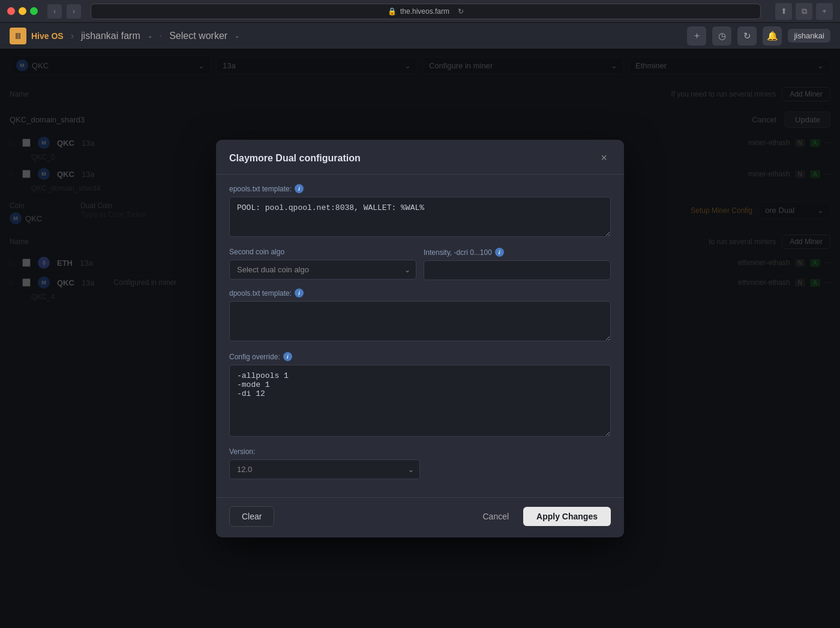 This screenshot has width=840, height=628. What do you see at coordinates (325, 469) in the screenshot?
I see `version-select-wrapper: 12.0 11.9 11.8 11.6 ⌄` at bounding box center [325, 469].